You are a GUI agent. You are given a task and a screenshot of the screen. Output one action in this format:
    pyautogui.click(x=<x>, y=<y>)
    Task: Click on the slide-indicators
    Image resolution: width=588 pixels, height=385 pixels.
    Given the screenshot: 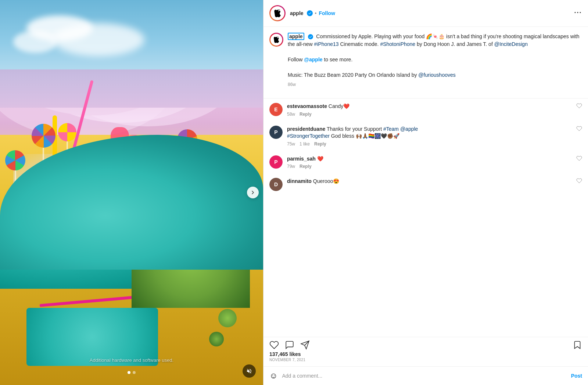 What is the action you would take?
    pyautogui.click(x=132, y=373)
    